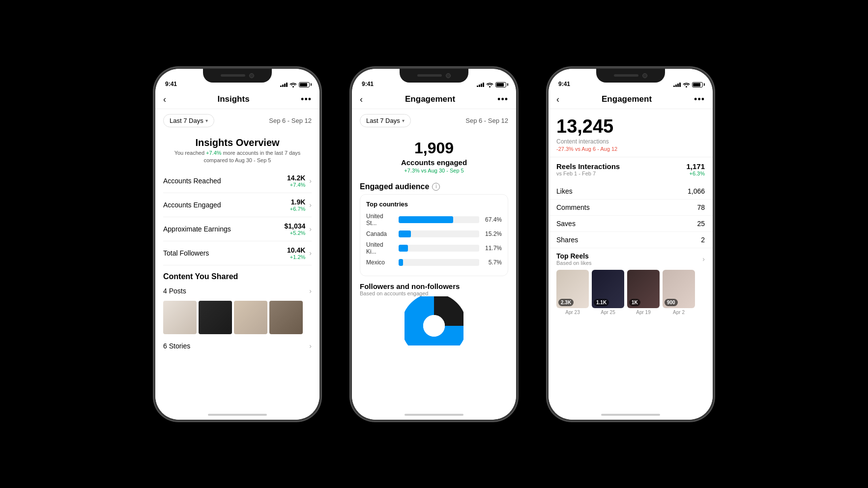  What do you see at coordinates (635, 303) in the screenshot?
I see `reel-count-2: 1K` at bounding box center [635, 303].